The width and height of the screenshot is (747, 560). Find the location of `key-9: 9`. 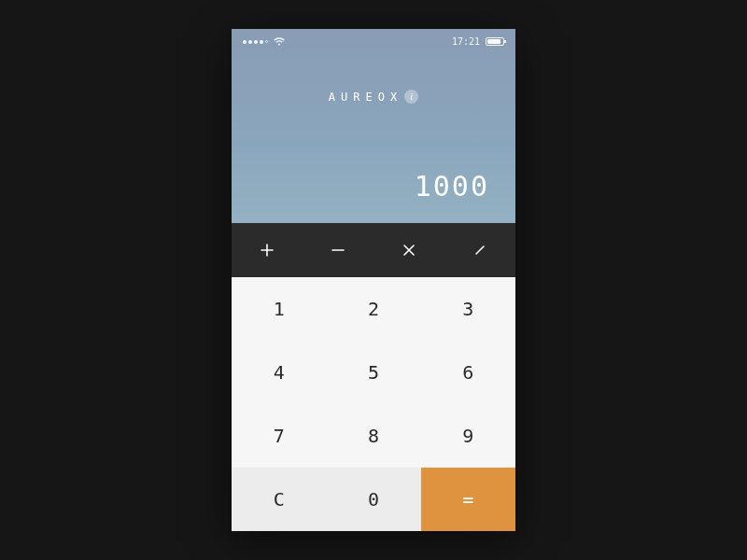

key-9: 9 is located at coordinates (469, 436).